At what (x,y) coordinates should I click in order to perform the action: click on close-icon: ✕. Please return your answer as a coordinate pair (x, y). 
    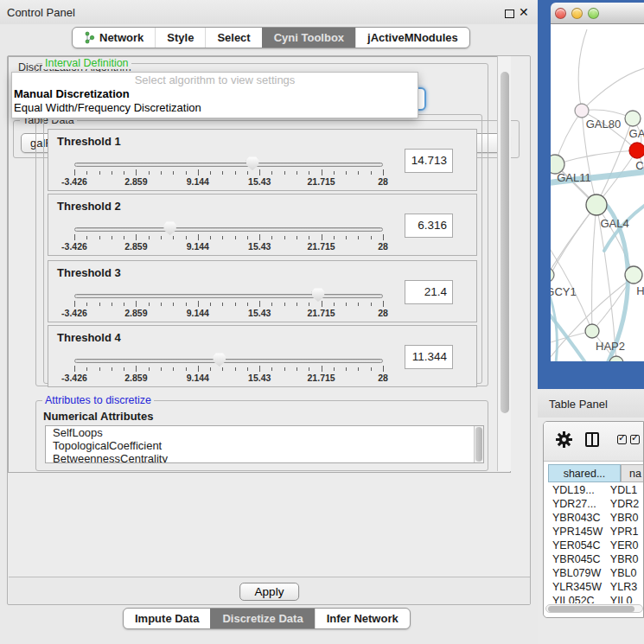
    Looking at the image, I should click on (524, 12).